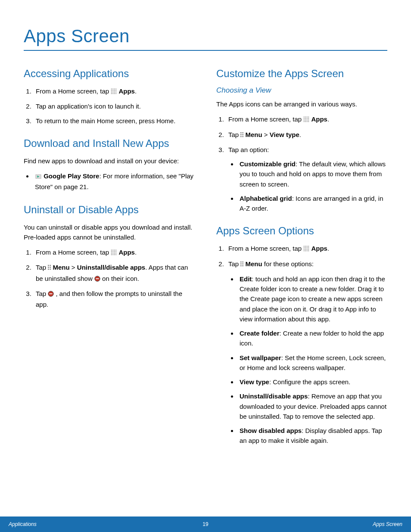 This screenshot has height=532, width=411. I want to click on list-item: View type: Configure the apps screen., so click(313, 382).